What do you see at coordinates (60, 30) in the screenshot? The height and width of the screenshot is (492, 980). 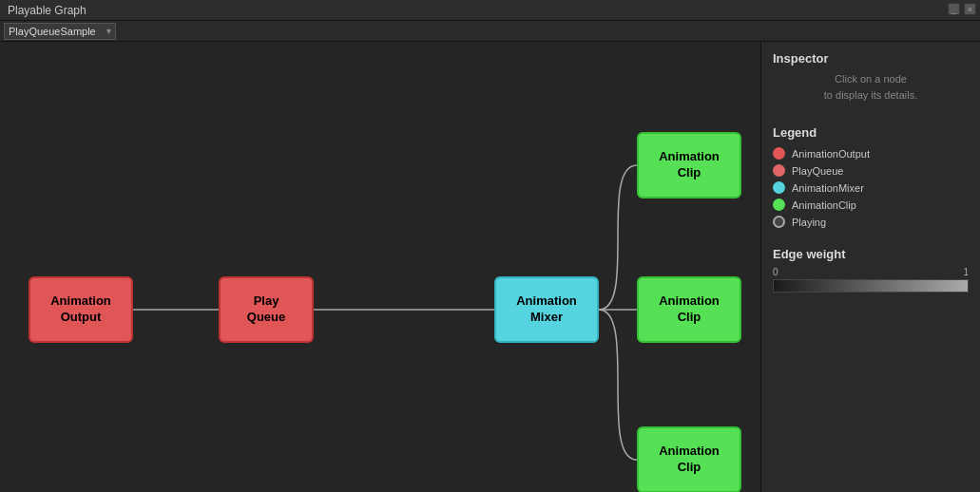 I see `graph-selector-wrap: PlayQueueSample ▼` at bounding box center [60, 30].